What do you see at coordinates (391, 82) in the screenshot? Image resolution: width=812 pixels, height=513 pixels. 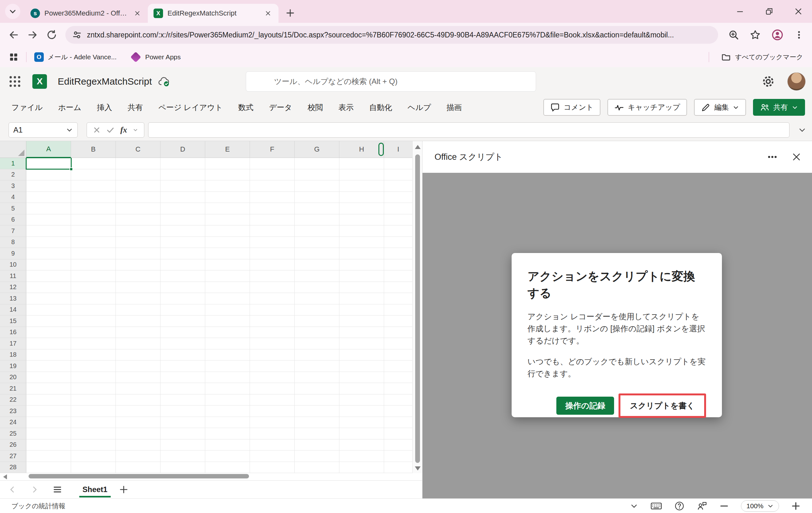 I see `search-input` at bounding box center [391, 82].